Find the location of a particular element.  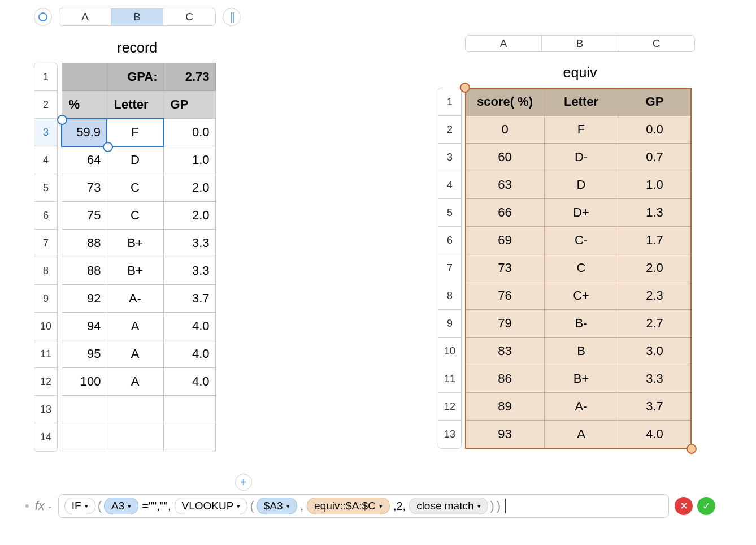

cell: 75 is located at coordinates (84, 216).